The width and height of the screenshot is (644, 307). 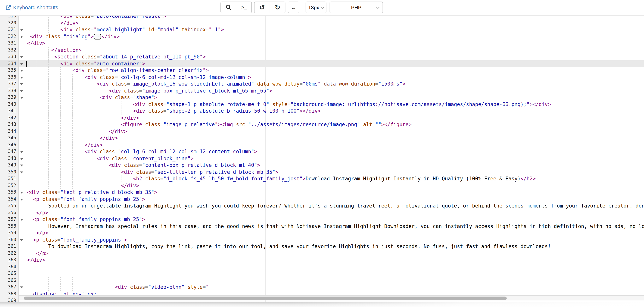 I want to click on code-line: 345 </div>, so click(x=322, y=138).